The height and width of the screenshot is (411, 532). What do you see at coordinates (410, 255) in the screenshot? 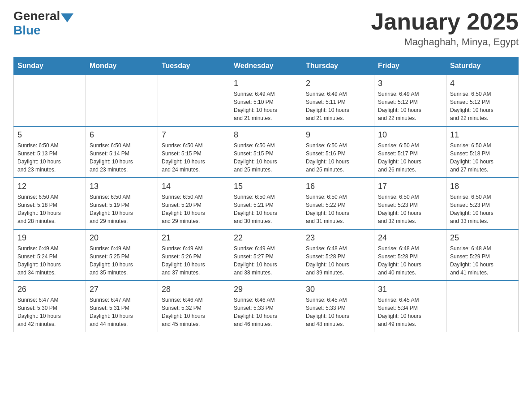
I see `calendar-cell: 24Sunrise: 6:48 AM Sunset: 5:28 PM Dayli…` at bounding box center [410, 255].